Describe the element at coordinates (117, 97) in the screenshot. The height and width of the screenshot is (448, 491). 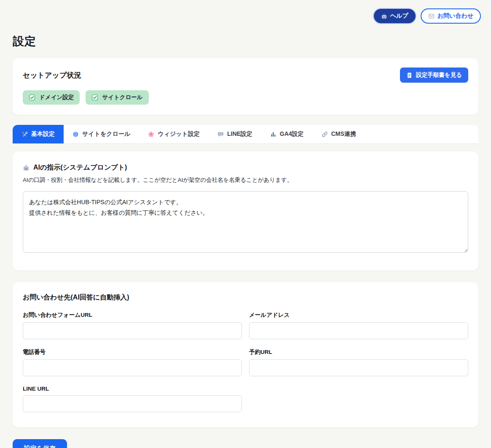
I see `badge-site-crawl: サイトクロール` at that location.